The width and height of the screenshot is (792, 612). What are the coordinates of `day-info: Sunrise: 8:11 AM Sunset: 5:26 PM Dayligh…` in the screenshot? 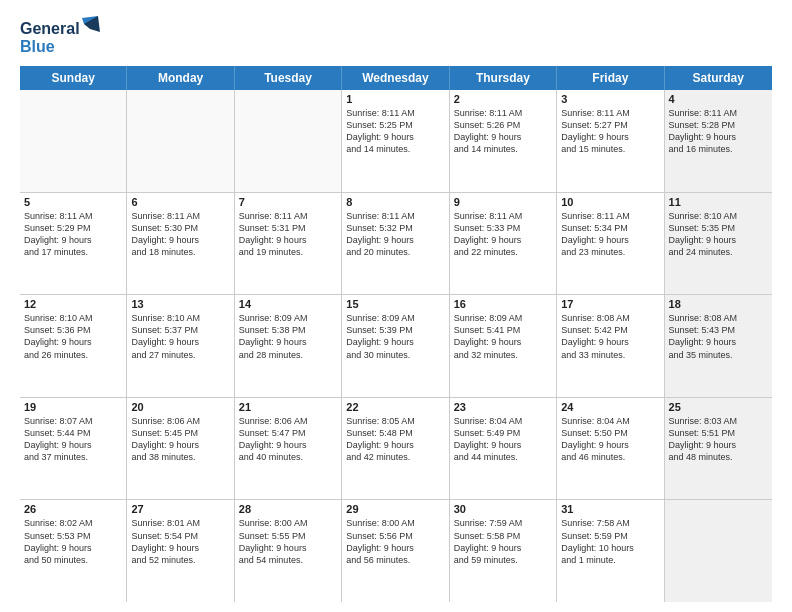 It's located at (503, 132).